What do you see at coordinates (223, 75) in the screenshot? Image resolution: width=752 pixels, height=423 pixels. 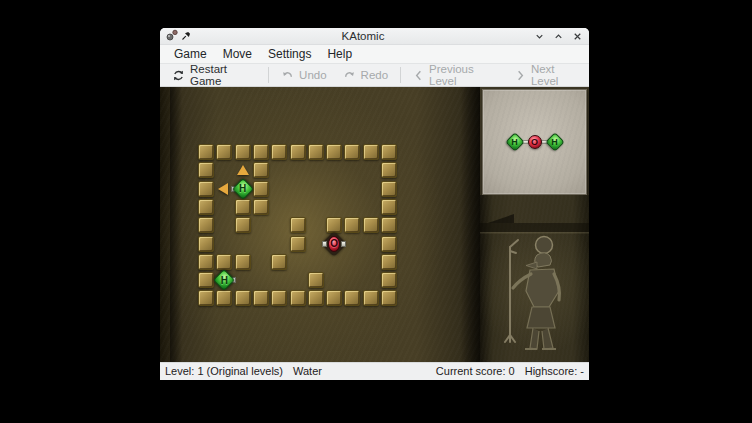 I see `restart-label: Restart Game` at bounding box center [223, 75].